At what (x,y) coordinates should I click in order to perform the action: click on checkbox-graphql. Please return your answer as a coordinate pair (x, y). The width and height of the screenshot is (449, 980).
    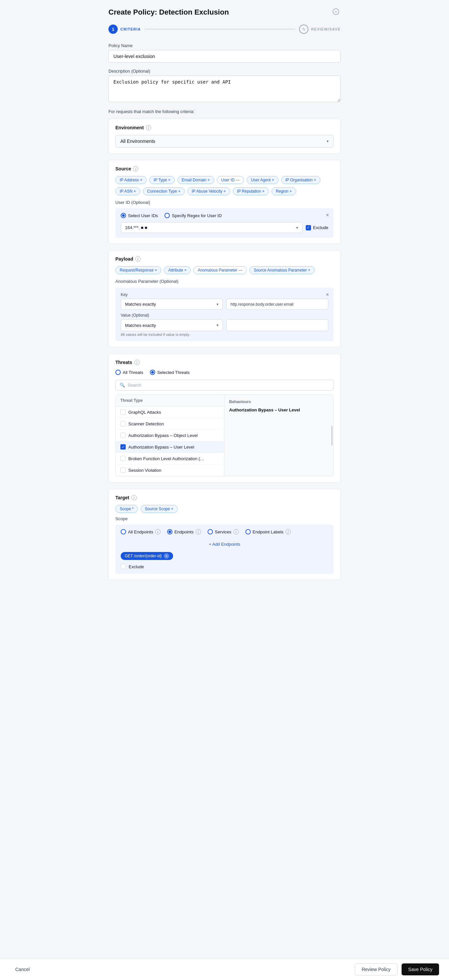
    Looking at the image, I should click on (123, 412).